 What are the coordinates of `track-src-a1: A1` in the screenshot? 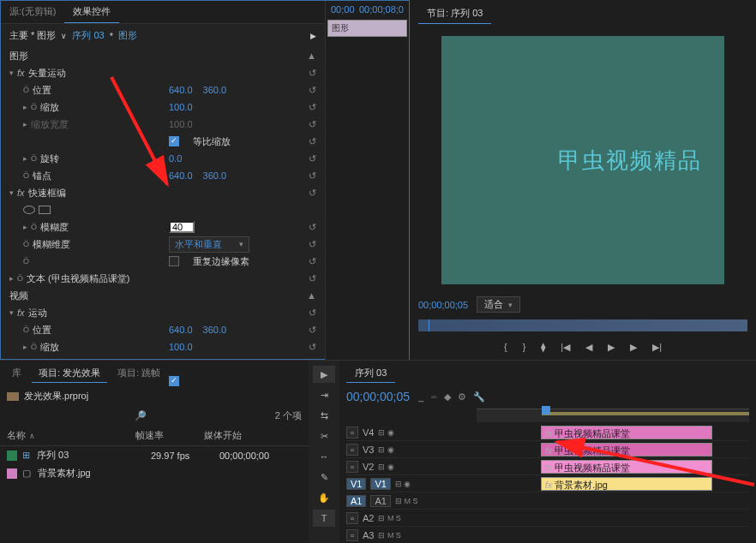 It's located at (357, 501).